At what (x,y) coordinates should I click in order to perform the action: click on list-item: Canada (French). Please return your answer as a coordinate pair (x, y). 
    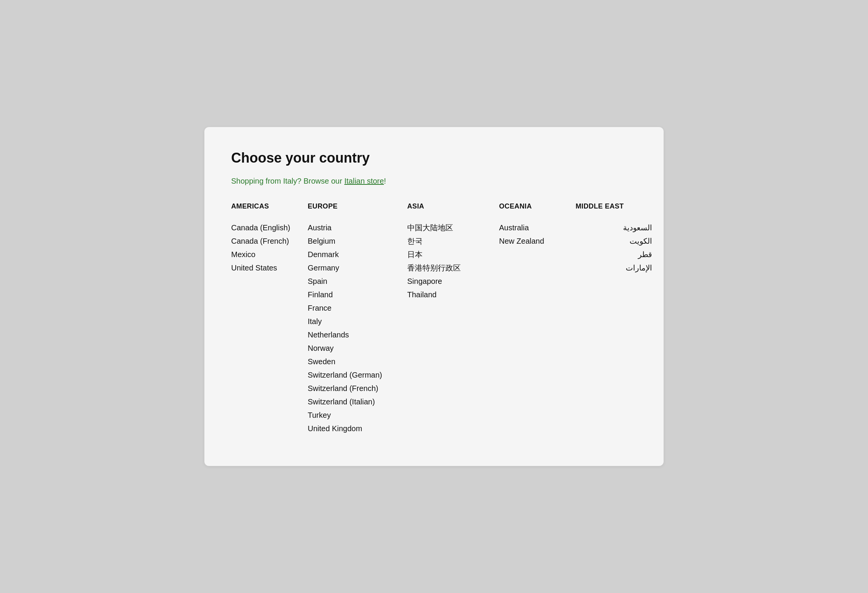
    Looking at the image, I should click on (269, 241).